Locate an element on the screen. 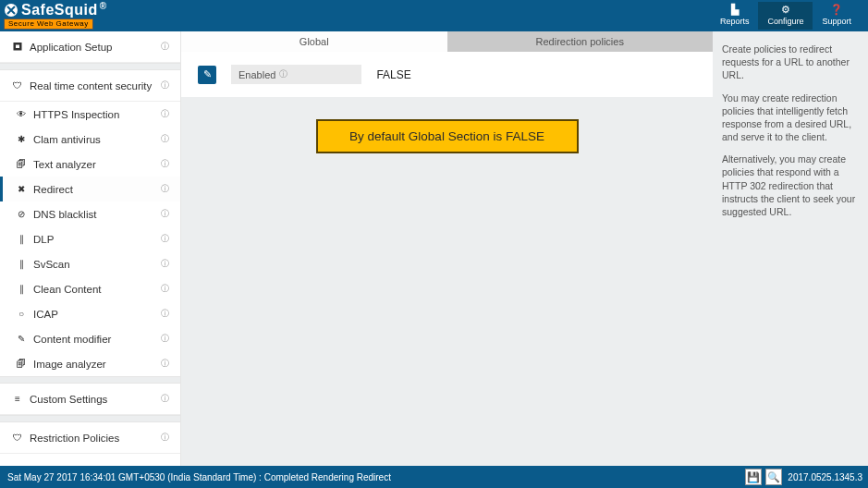  footer: Sat May 27 2017 16:34:01 GMT+0530 (India… is located at coordinates (434, 477).